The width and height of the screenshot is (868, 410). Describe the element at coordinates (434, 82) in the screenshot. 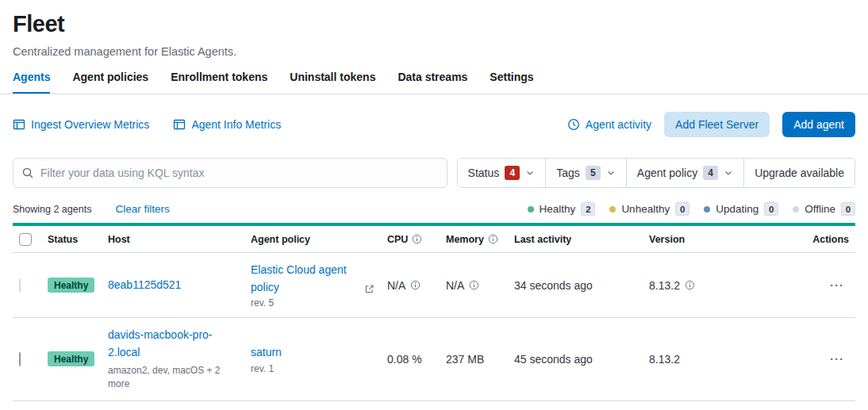

I see `tab-bar: Agents Agent policies Enrollment tokens …` at that location.